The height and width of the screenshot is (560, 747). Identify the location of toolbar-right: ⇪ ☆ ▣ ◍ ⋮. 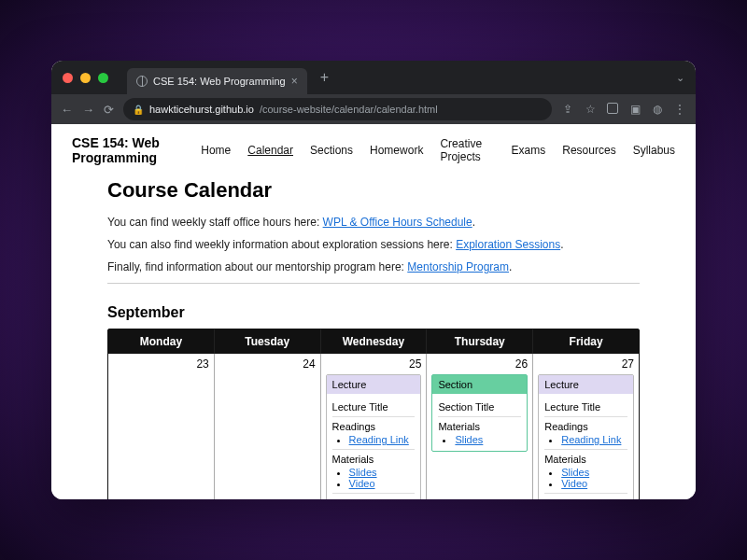
(624, 110).